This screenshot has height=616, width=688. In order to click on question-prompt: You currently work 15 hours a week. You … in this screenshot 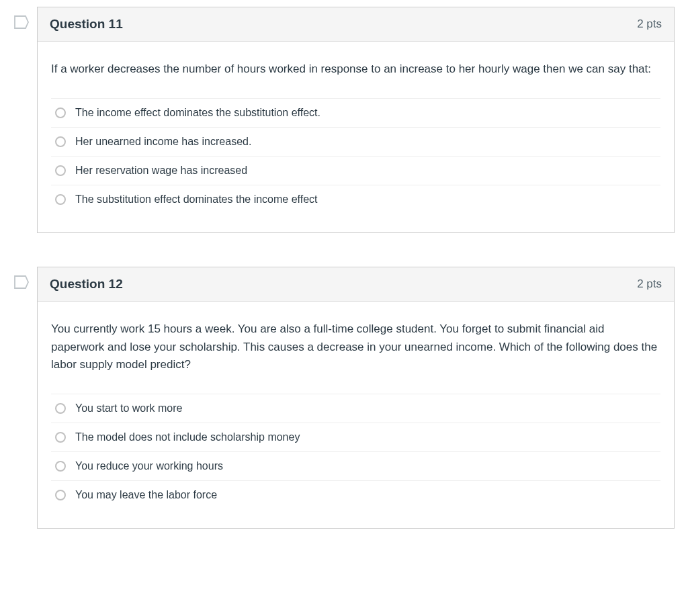, I will do `click(356, 347)`.